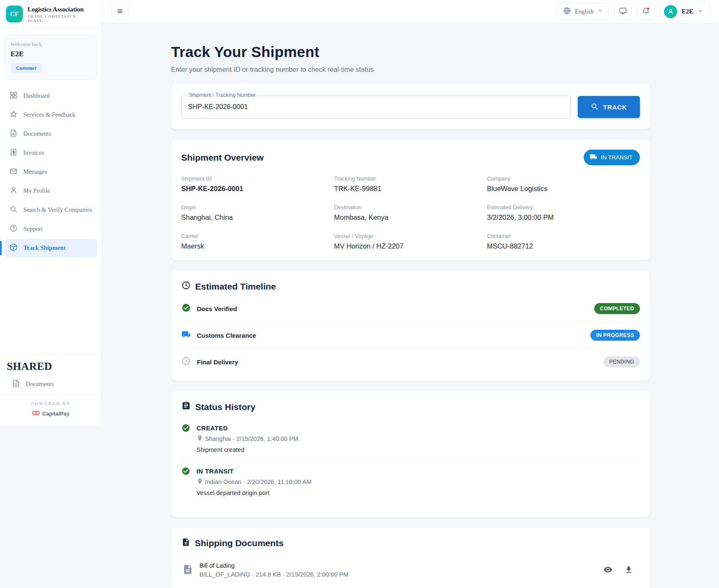 This screenshot has height=588, width=719. I want to click on history-entry-in-transit: IN TRANSIT Indian Ocean · 2/20/2026, 11:…, so click(411, 484).